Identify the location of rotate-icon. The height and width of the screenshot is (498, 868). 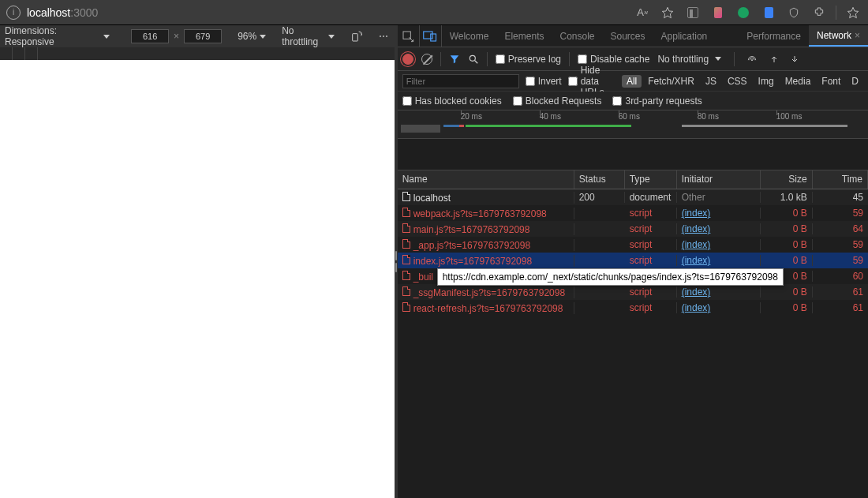
(357, 36).